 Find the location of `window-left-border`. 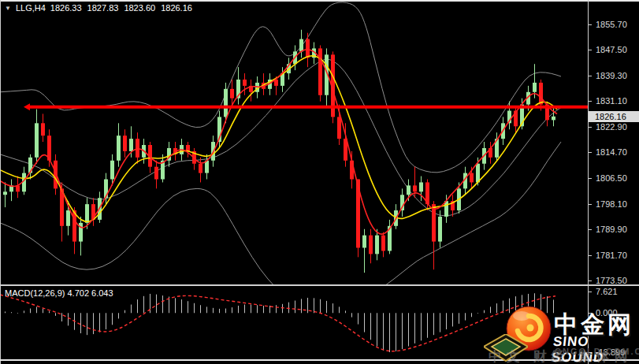

window-left-border is located at coordinates (0, 182).